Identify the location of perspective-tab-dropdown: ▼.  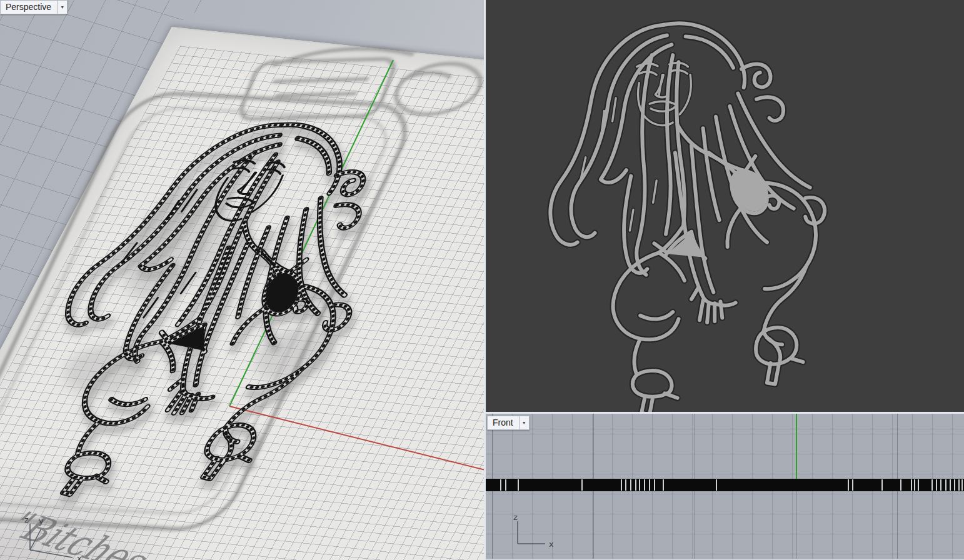
(63, 8).